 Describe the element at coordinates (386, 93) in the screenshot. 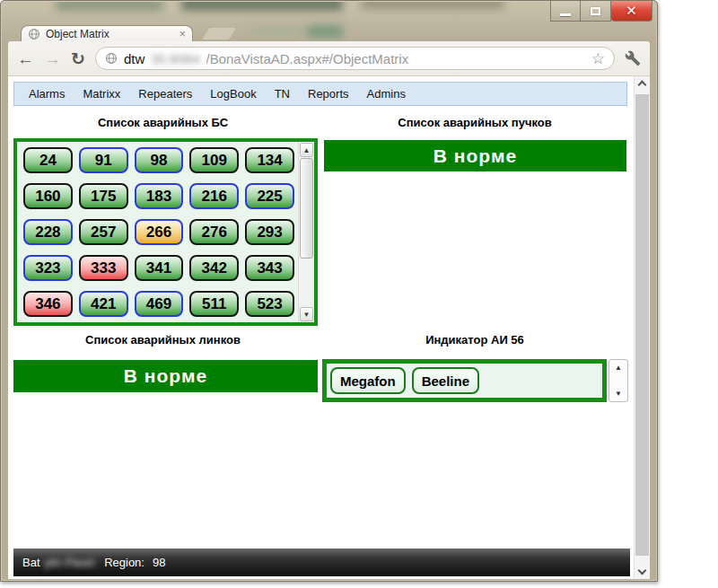

I see `menu-item-admins: Admins` at that location.